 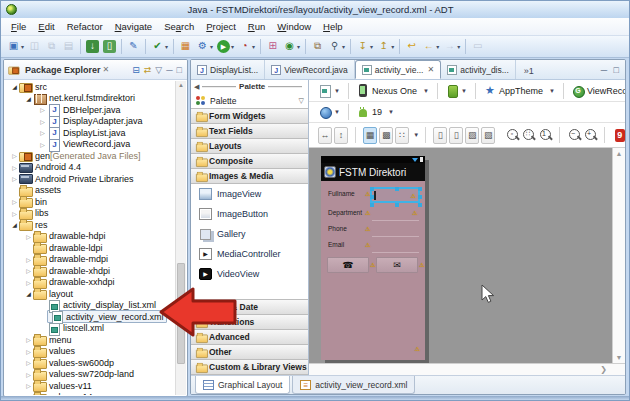 I want to click on device-selector: Nexus One▼, so click(x=393, y=90).